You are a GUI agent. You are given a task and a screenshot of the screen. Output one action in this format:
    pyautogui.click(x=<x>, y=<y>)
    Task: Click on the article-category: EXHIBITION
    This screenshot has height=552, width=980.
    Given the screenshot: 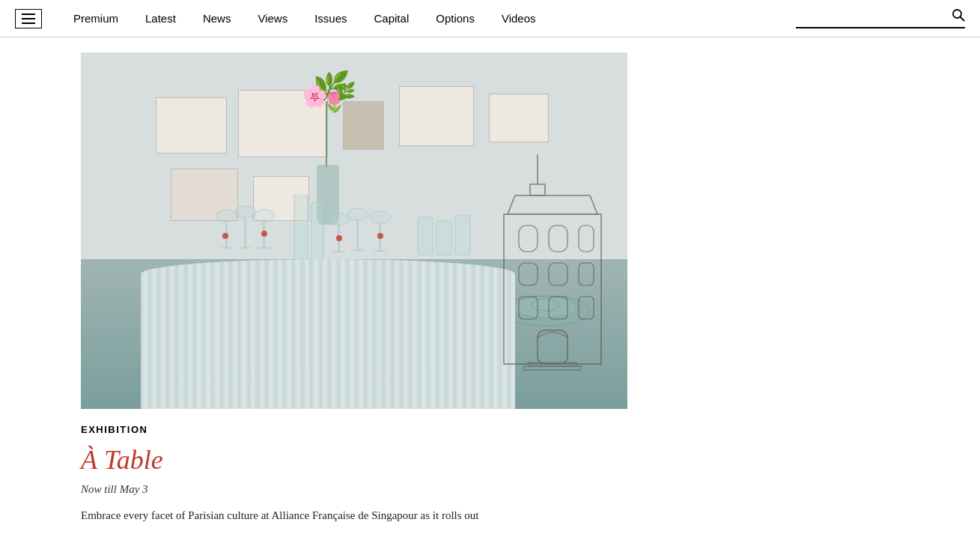 What is the action you would take?
    pyautogui.click(x=400, y=430)
    